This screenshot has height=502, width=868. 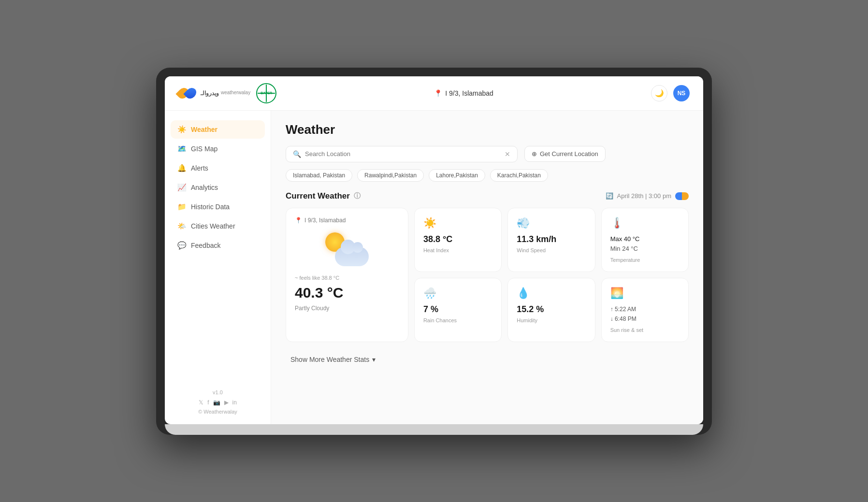 What do you see at coordinates (201, 402) in the screenshot?
I see `twitter-icon: 𝕏` at bounding box center [201, 402].